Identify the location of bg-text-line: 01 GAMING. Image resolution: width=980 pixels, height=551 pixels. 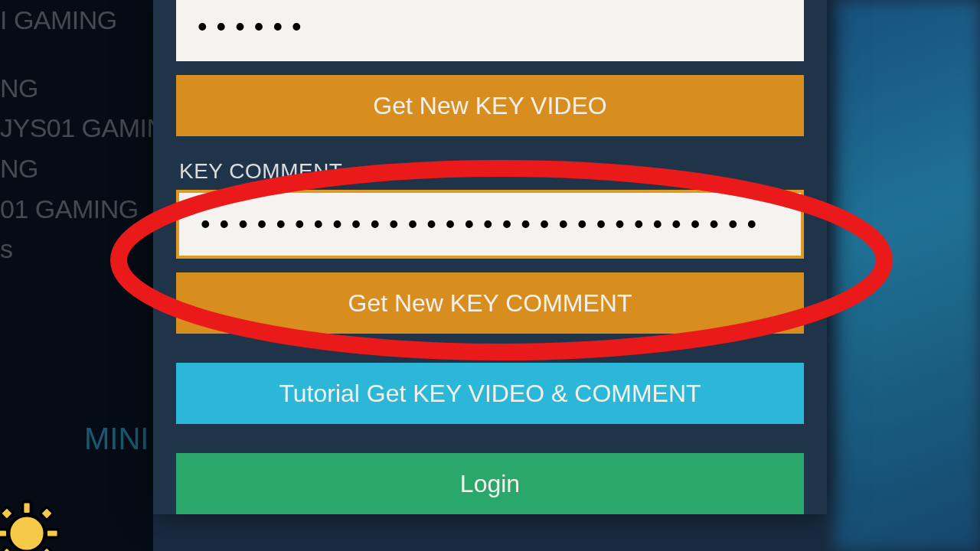
(77, 210).